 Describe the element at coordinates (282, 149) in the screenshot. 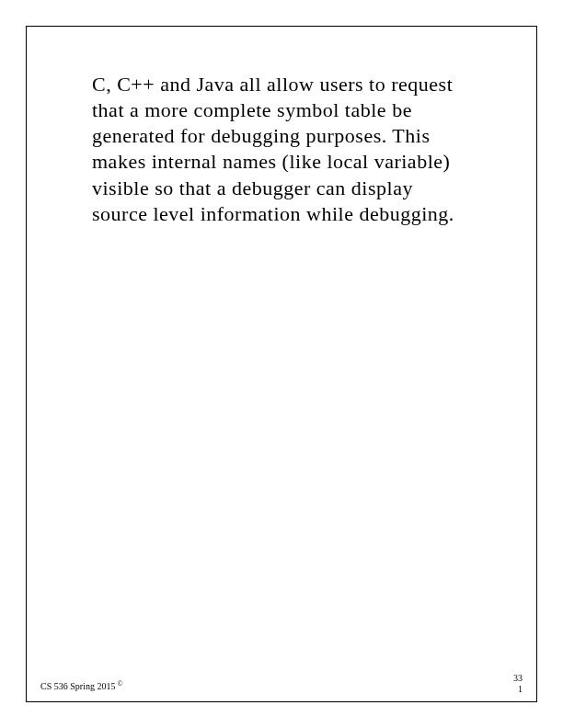

I see `body-paragraph: C, C++ and Java all allow users to reque…` at that location.